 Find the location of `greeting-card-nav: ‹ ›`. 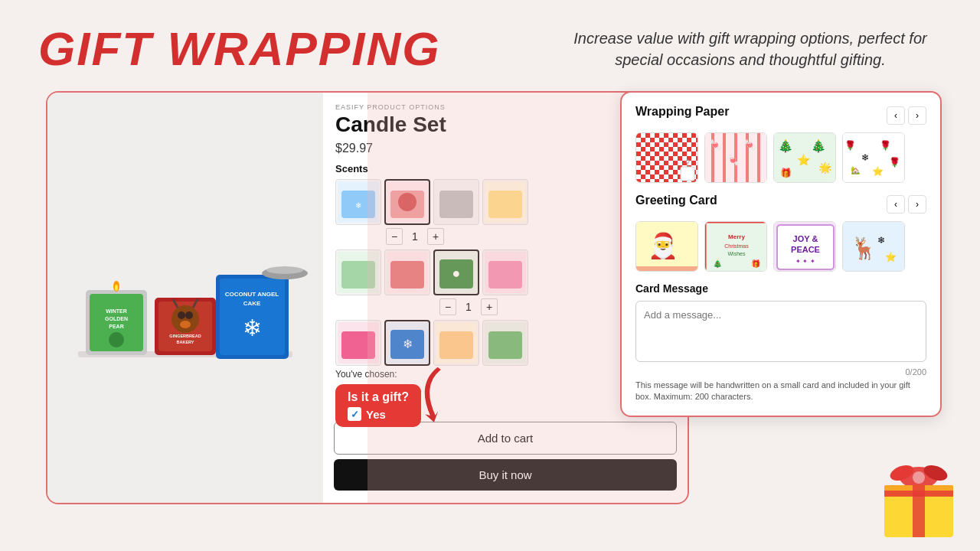

greeting-card-nav: ‹ › is located at coordinates (906, 204).